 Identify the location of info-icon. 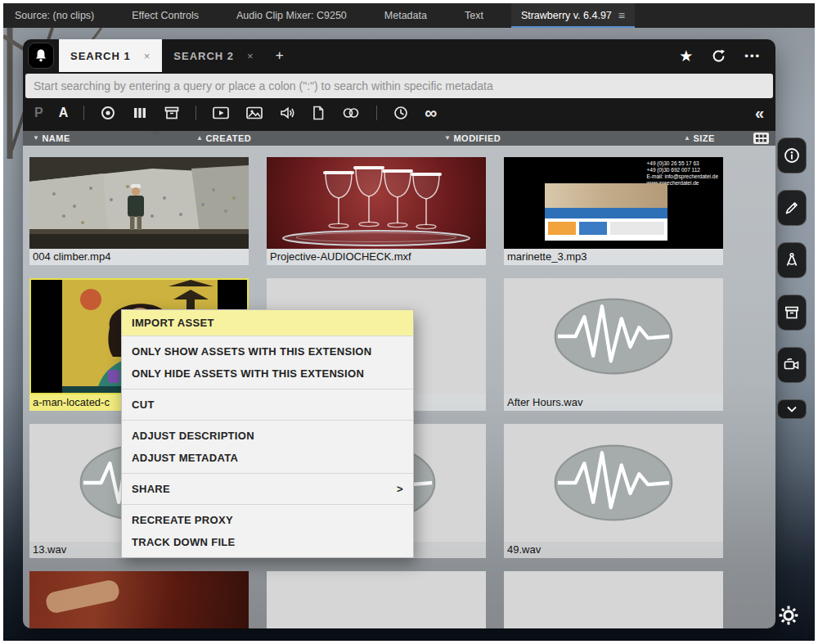
(792, 155).